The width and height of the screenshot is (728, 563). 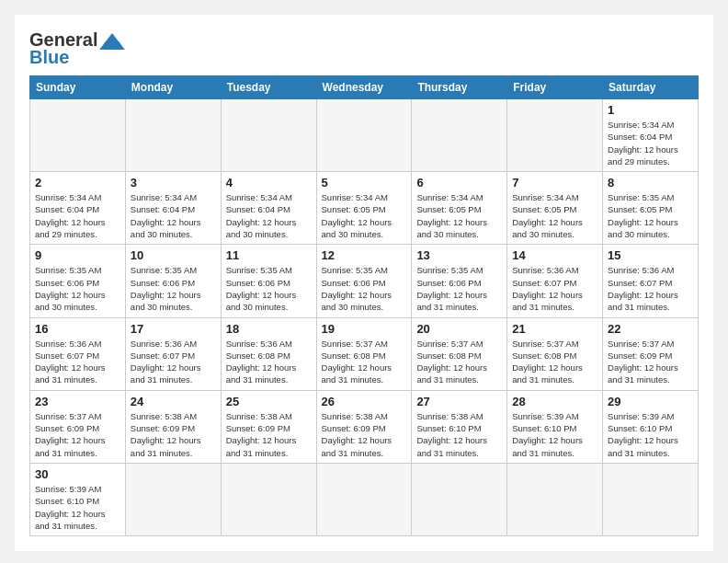 What do you see at coordinates (364, 182) in the screenshot?
I see `day-number: 5` at bounding box center [364, 182].